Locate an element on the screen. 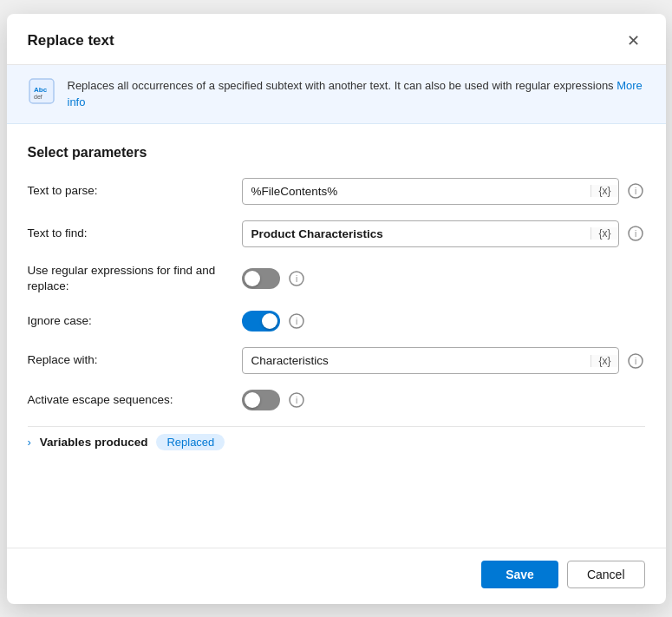 This screenshot has width=672, height=617. toggle-thumb-ignore-case is located at coordinates (270, 321).